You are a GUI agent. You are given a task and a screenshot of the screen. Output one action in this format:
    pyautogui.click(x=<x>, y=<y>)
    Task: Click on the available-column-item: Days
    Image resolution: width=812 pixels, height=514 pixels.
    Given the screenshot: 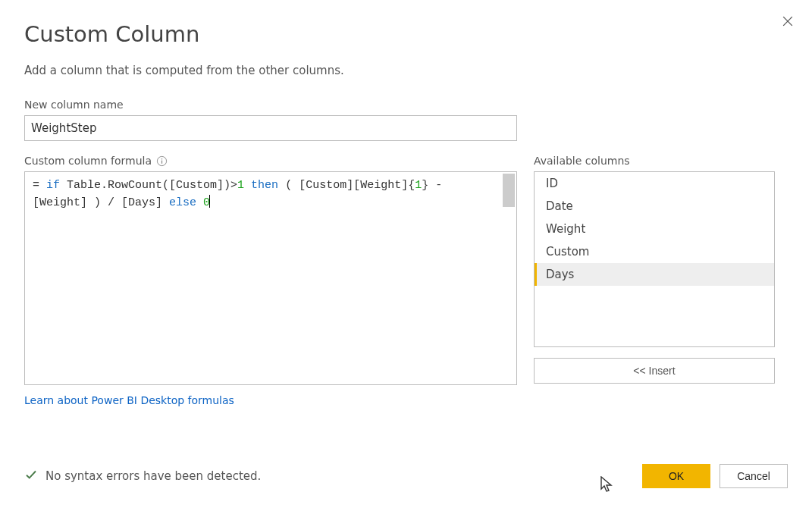 What is the action you would take?
    pyautogui.click(x=654, y=274)
    